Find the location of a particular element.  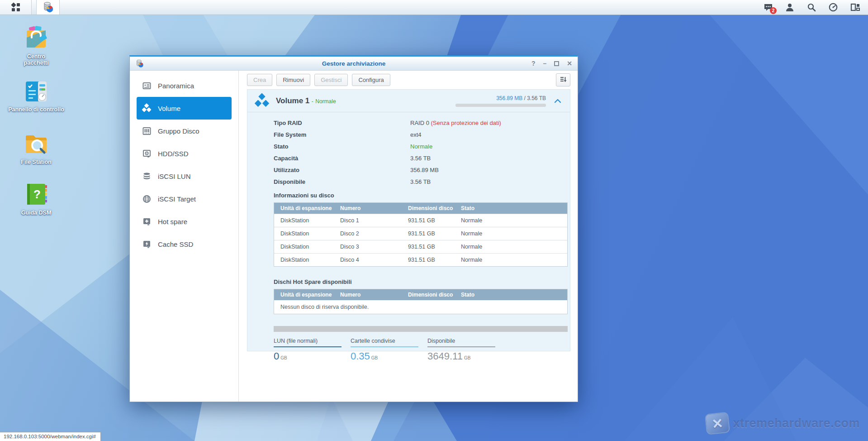

detail-row: Stato Normale is located at coordinates (422, 146).